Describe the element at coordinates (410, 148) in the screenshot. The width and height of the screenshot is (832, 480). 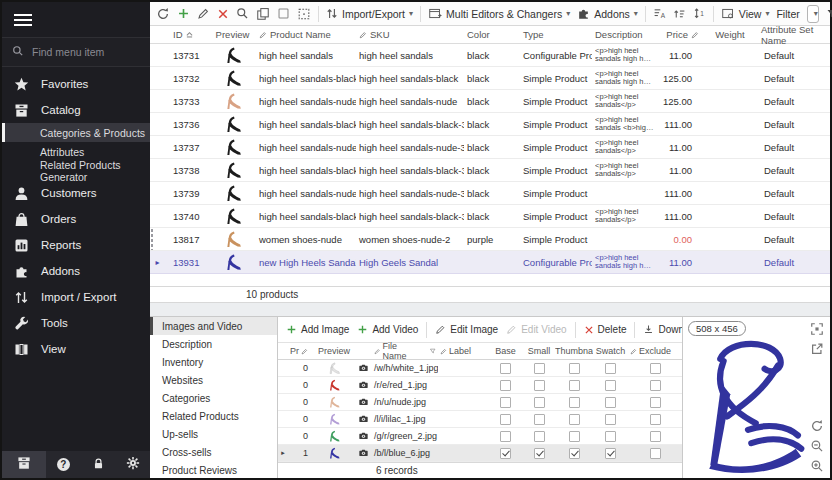
I see `cell-sku: high heel sandals-nude-36` at that location.